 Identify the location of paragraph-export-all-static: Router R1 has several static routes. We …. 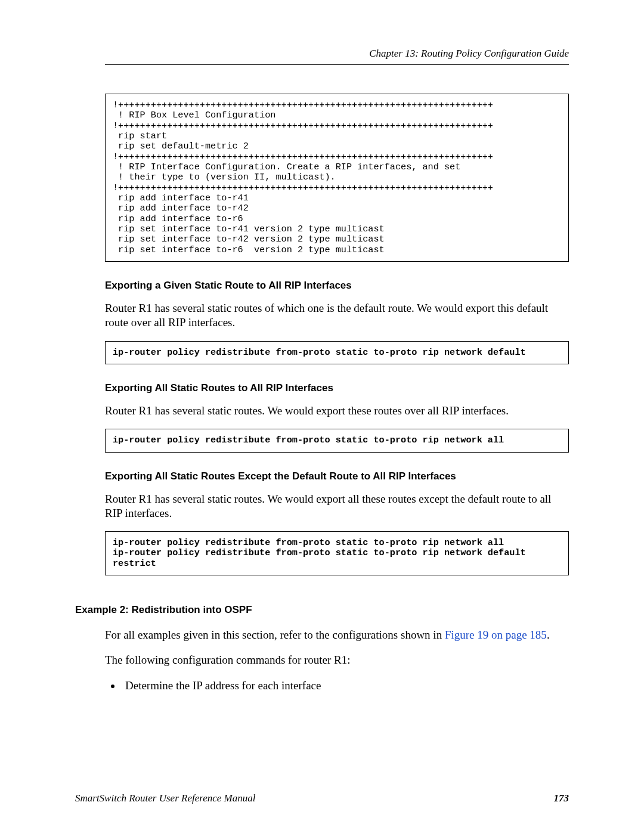
(337, 411).